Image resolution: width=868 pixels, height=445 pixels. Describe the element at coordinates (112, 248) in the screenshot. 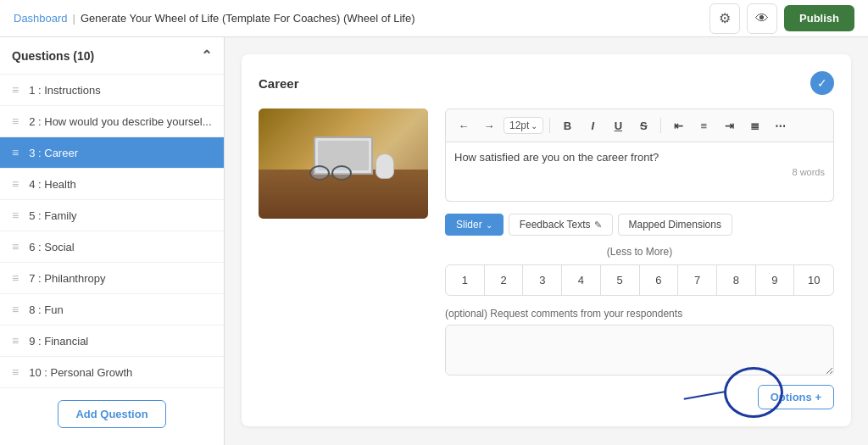

I see `sidebar-item-6: ≡6 : Social` at that location.